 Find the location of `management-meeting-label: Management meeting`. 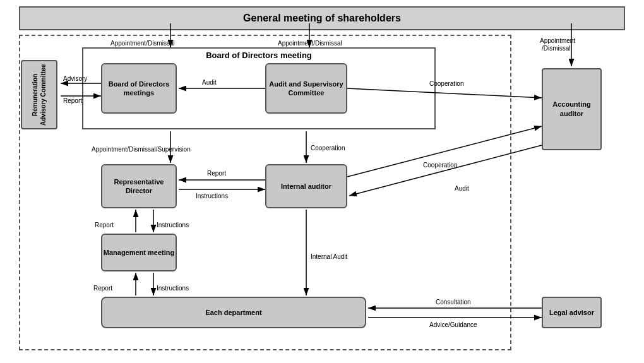

management-meeting-label: Management meeting is located at coordinates (139, 253).